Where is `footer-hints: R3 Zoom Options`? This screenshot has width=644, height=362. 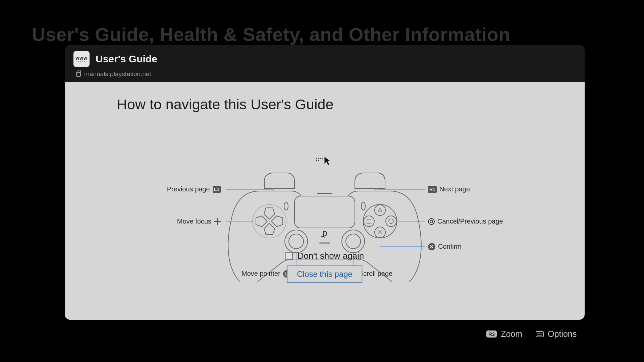 footer-hints: R3 Zoom Options is located at coordinates (535, 334).